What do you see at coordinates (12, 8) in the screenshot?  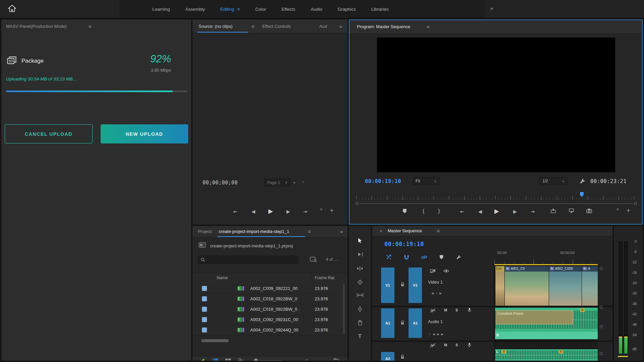 I see `home-button` at bounding box center [12, 8].